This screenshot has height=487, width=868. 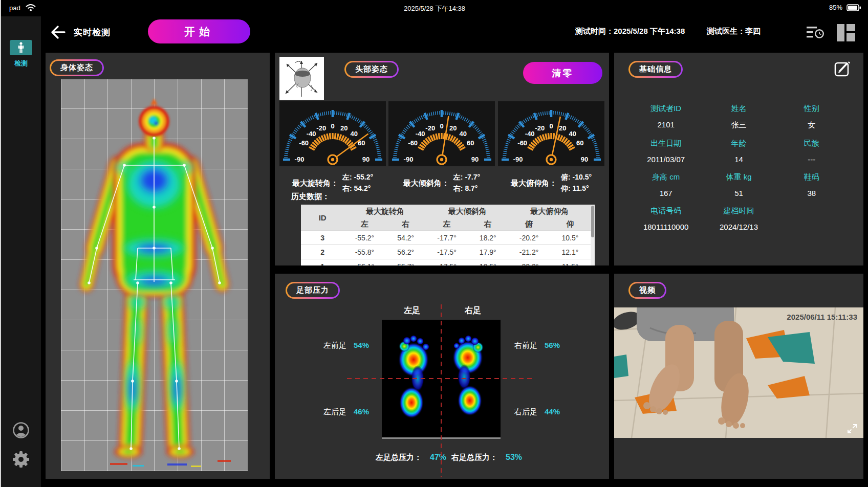 I want to click on info-field-label: 民族, so click(x=812, y=143).